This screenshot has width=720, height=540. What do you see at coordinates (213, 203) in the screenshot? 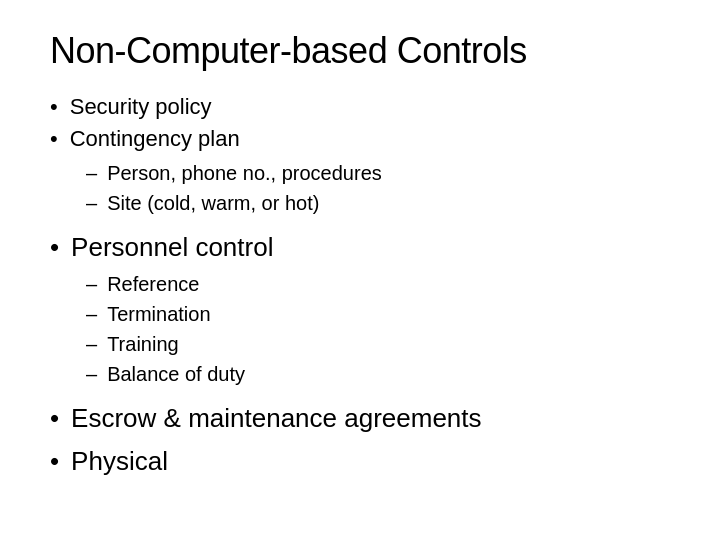
I see `contingency-sub-2: Site (cold, warm, or hot)` at bounding box center [213, 203].